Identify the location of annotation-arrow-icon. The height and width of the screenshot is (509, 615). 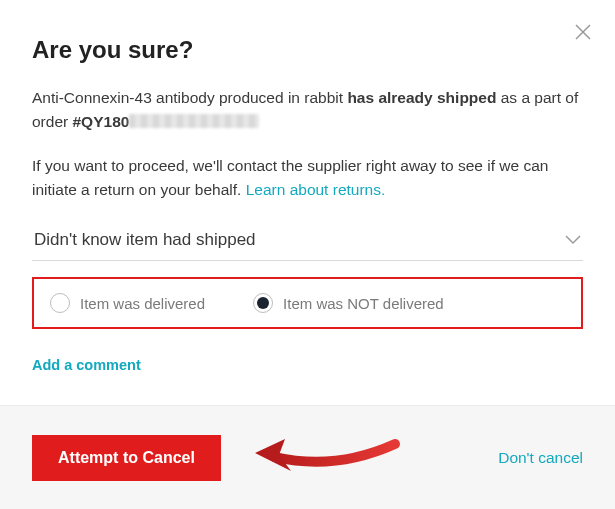
(325, 454).